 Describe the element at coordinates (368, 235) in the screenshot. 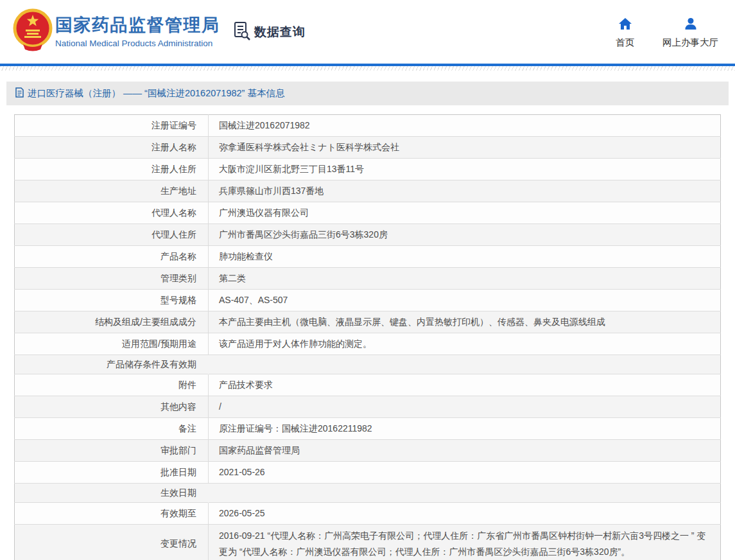

I see `table-row: 代理人住所广州市番禺区沙头街嘉品三街6号3栋320房` at that location.